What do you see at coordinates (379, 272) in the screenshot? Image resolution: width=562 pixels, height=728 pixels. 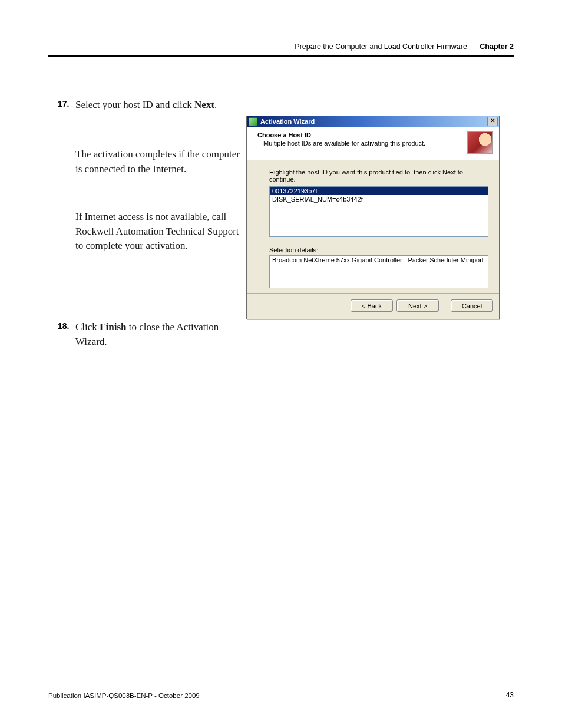 I see `selection-details-box: Broadcom NetXtreme 57xx Gigabit Controll…` at bounding box center [379, 272].